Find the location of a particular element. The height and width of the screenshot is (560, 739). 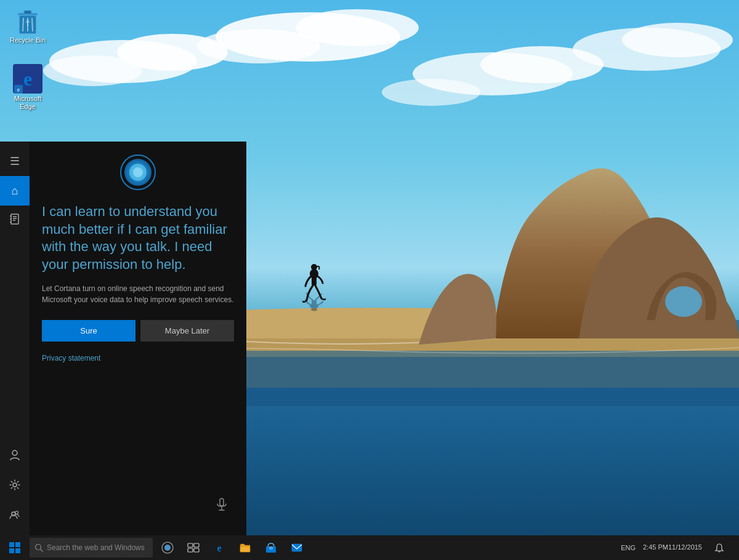

taskbar-mail-button is located at coordinates (297, 548).